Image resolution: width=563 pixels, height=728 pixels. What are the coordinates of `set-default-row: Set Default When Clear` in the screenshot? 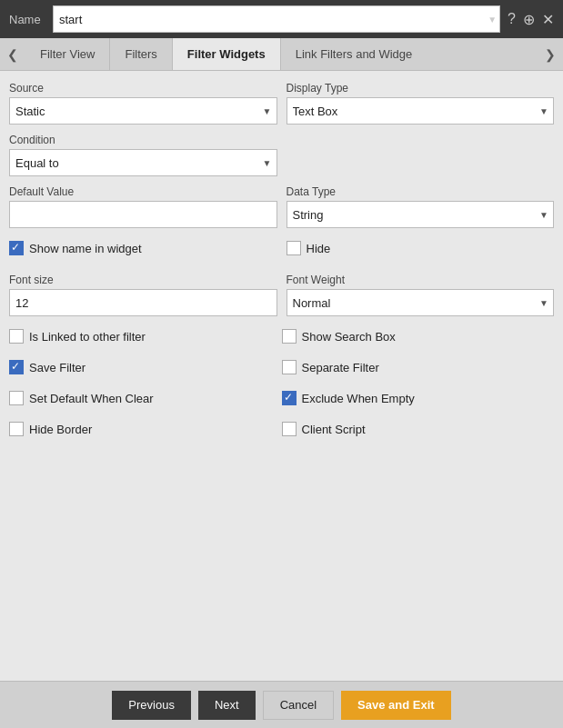 It's located at (146, 398).